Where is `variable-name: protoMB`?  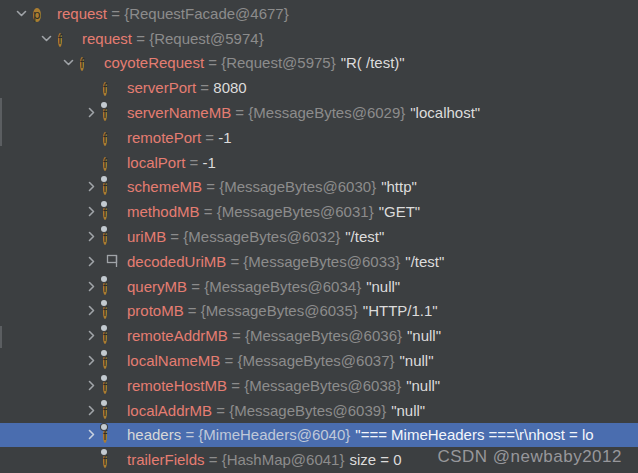
variable-name: protoMB is located at coordinates (156, 310).